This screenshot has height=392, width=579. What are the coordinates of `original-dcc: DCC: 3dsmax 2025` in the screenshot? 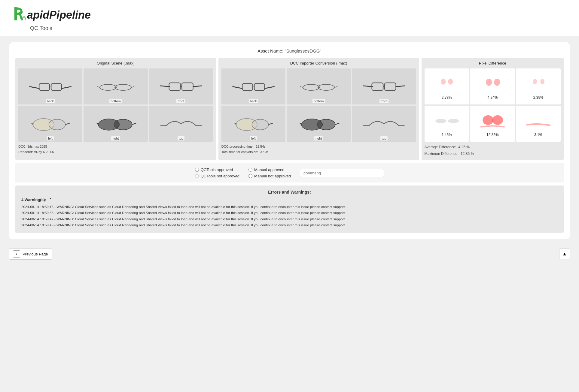 It's located at (116, 147).